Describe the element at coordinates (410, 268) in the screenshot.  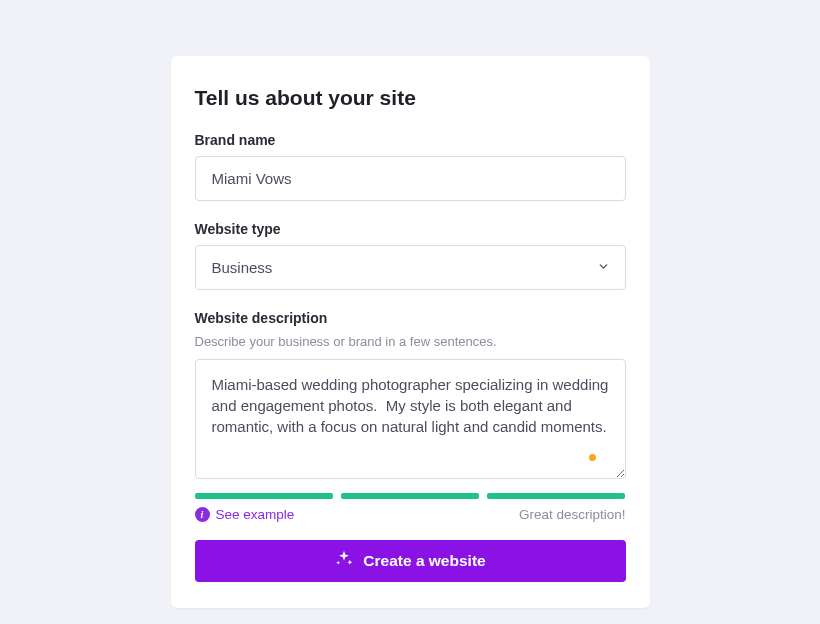
I see `website-type-select: Business` at that location.